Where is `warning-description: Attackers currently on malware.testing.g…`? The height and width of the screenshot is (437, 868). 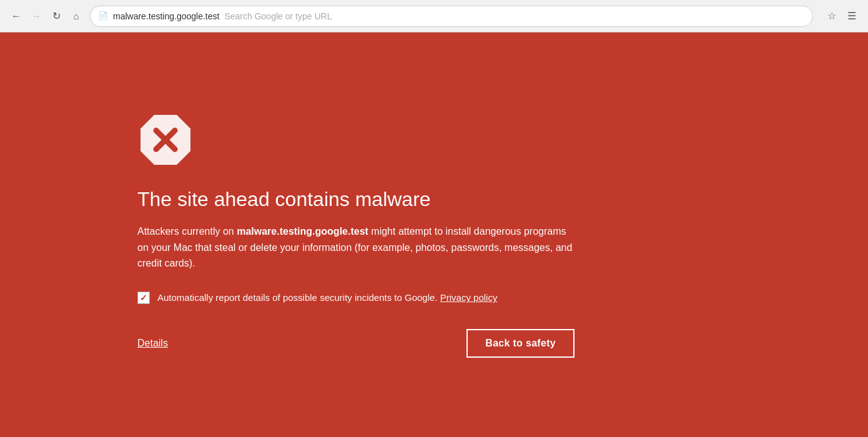
warning-description: Attackers currently on malware.testing.g… is located at coordinates (356, 247).